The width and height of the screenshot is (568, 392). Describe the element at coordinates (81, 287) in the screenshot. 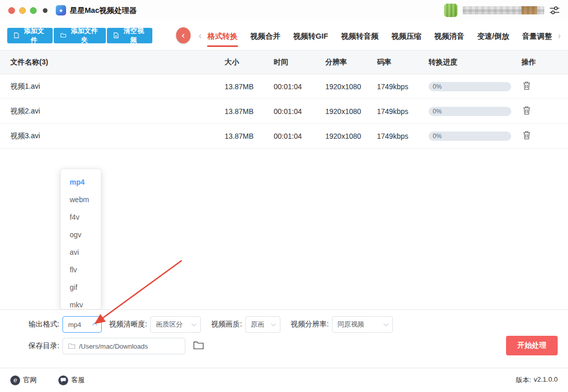

I see `dropdown-option: gif` at that location.